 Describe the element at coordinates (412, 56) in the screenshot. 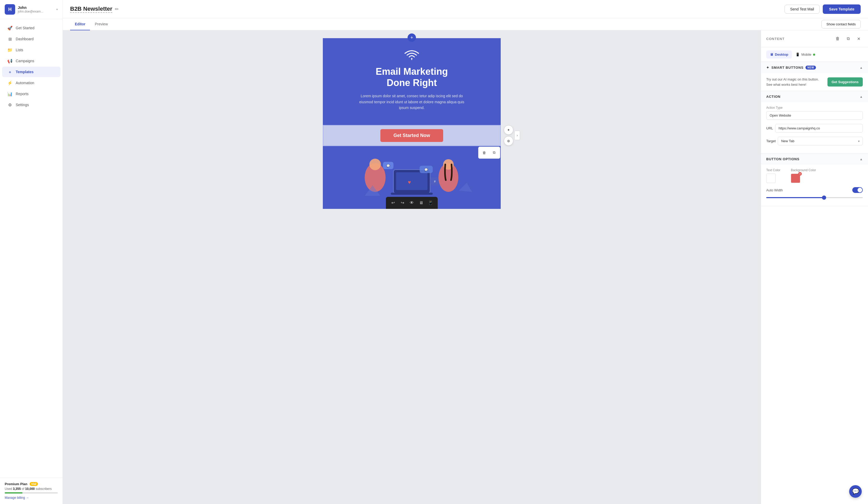

I see `brand-icon` at that location.